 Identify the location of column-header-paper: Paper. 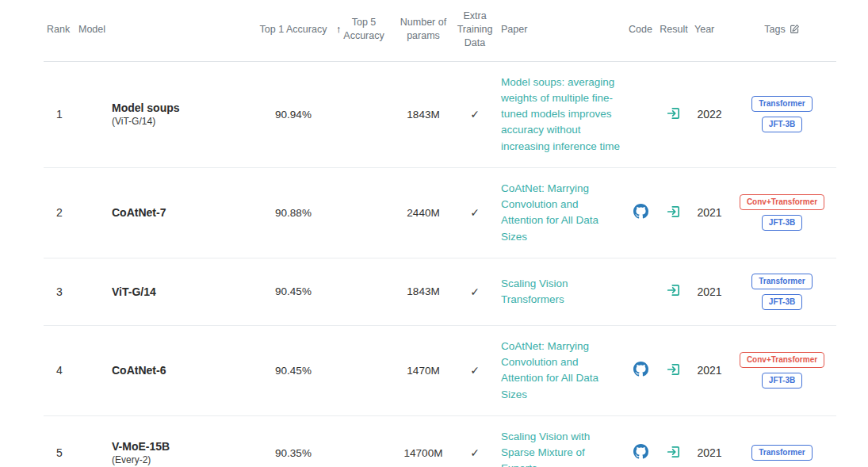
(561, 32).